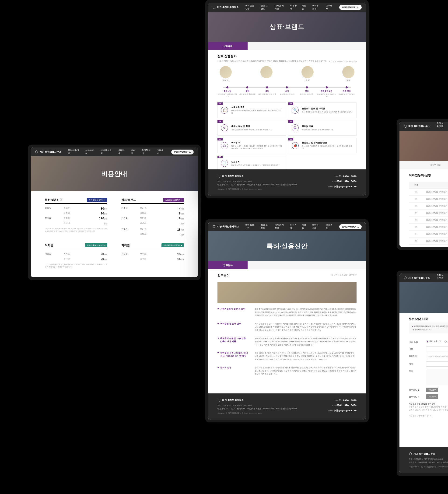 The height and width of the screenshot is (494, 448). I want to click on patent-sec-title: 업무분야, so click(224, 275).